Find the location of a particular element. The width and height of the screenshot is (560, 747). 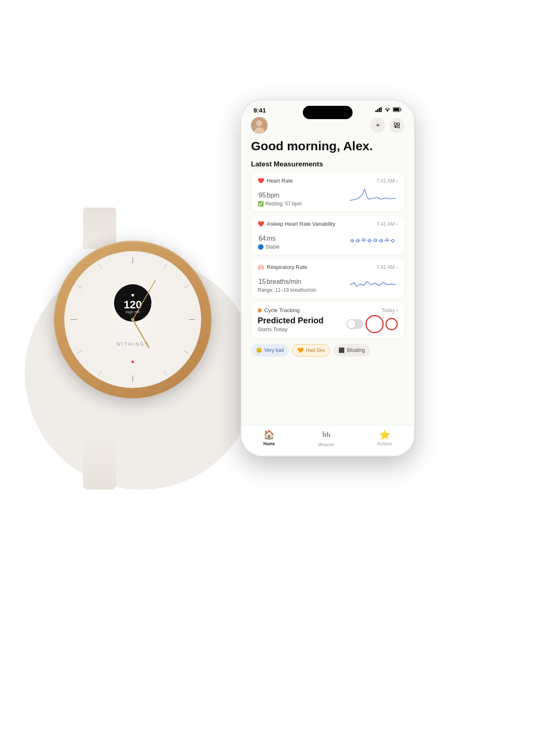

header-actions: + is located at coordinates (387, 125).